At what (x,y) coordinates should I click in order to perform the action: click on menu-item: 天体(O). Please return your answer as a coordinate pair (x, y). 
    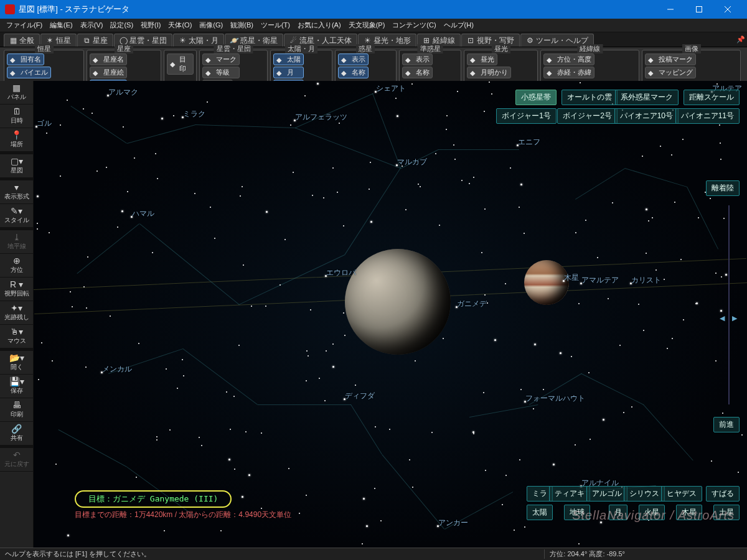
    Looking at the image, I should click on (180, 25).